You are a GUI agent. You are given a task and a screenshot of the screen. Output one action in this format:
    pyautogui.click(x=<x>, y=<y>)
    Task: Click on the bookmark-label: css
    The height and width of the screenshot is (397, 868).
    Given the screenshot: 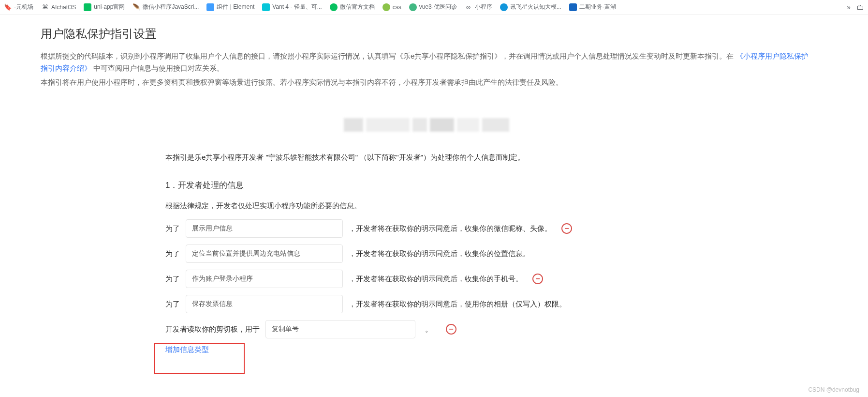 What is the action you would take?
    pyautogui.click(x=397, y=7)
    